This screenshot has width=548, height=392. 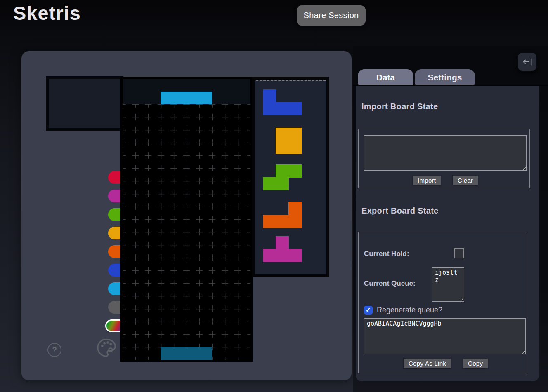 I want to click on help-icon: ?, so click(x=54, y=350).